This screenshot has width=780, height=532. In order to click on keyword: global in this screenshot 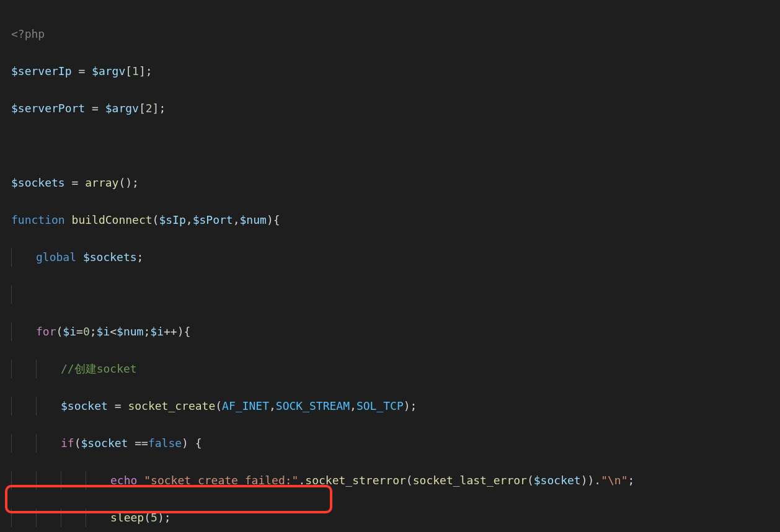, I will do `click(56, 257)`.